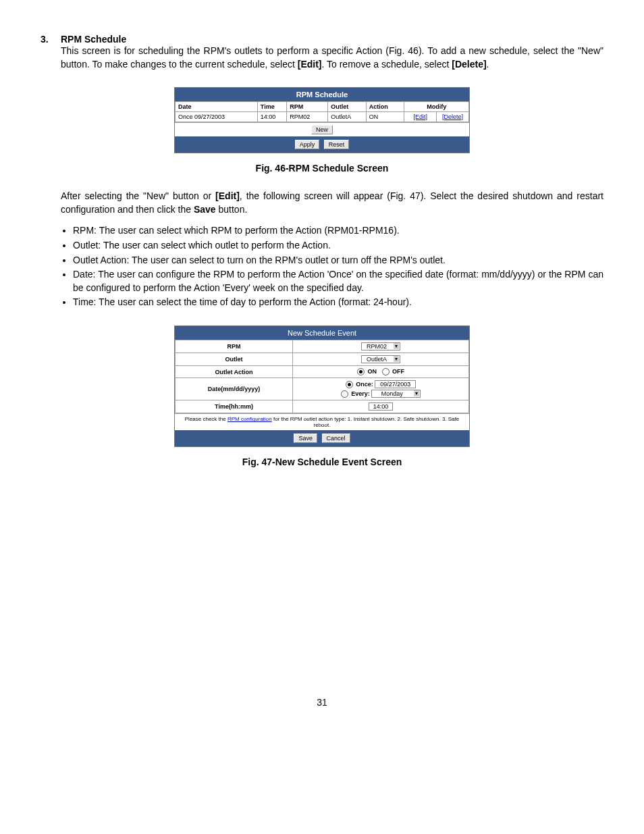  Describe the element at coordinates (308, 118) in the screenshot. I see `cell-rpm: RPM02` at that location.